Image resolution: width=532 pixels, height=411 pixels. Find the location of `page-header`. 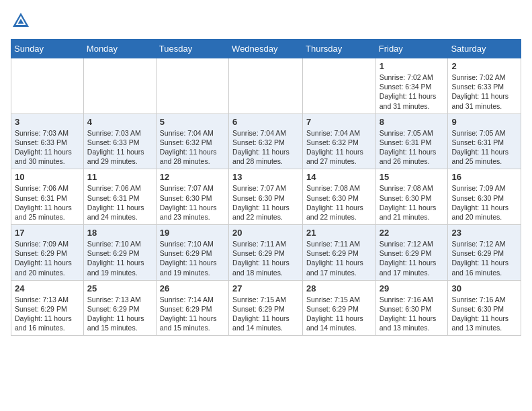

page-header is located at coordinates (266, 21).